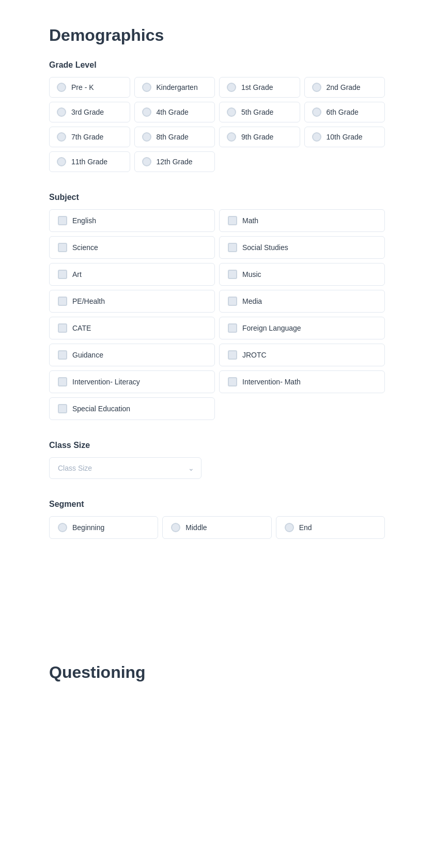 The height and width of the screenshot is (868, 434). Describe the element at coordinates (272, 382) in the screenshot. I see `subject-label: Intervention- Math` at that location.